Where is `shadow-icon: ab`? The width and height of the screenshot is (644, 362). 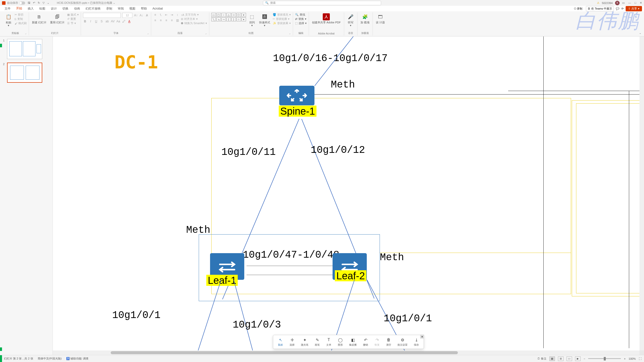 shadow-icon: ab is located at coordinates (107, 21).